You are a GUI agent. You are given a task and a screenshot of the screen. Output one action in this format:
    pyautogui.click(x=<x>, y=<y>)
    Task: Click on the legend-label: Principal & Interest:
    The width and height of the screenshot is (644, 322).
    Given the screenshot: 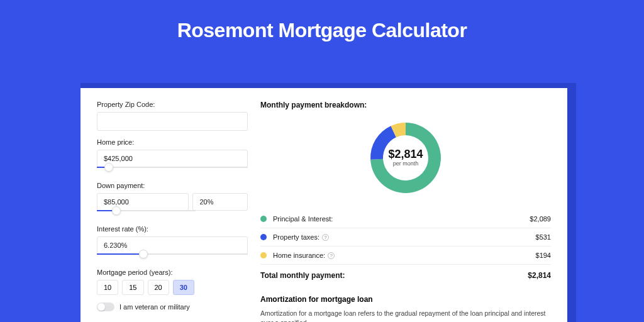 What is the action you would take?
    pyautogui.click(x=303, y=219)
    